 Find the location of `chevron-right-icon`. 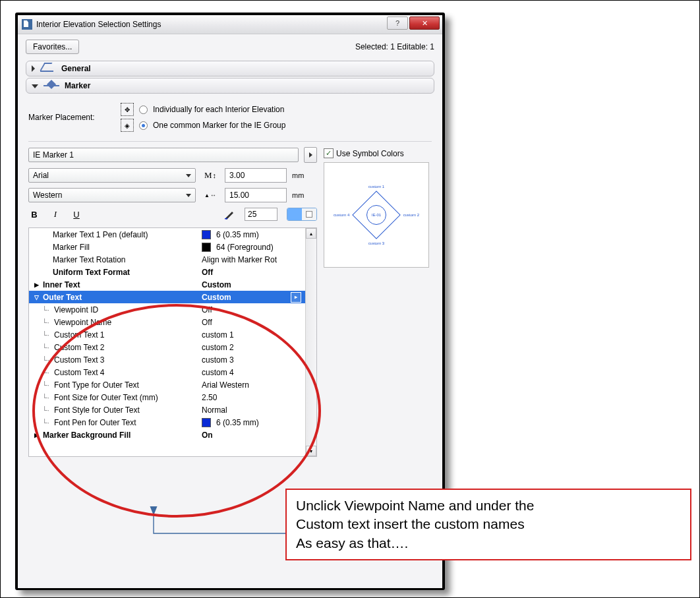

chevron-right-icon is located at coordinates (33, 69).